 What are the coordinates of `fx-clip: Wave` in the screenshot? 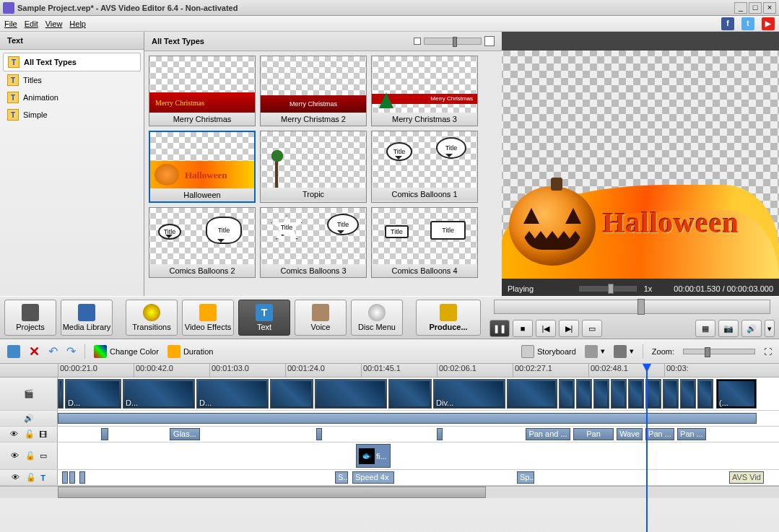 It's located at (630, 435).